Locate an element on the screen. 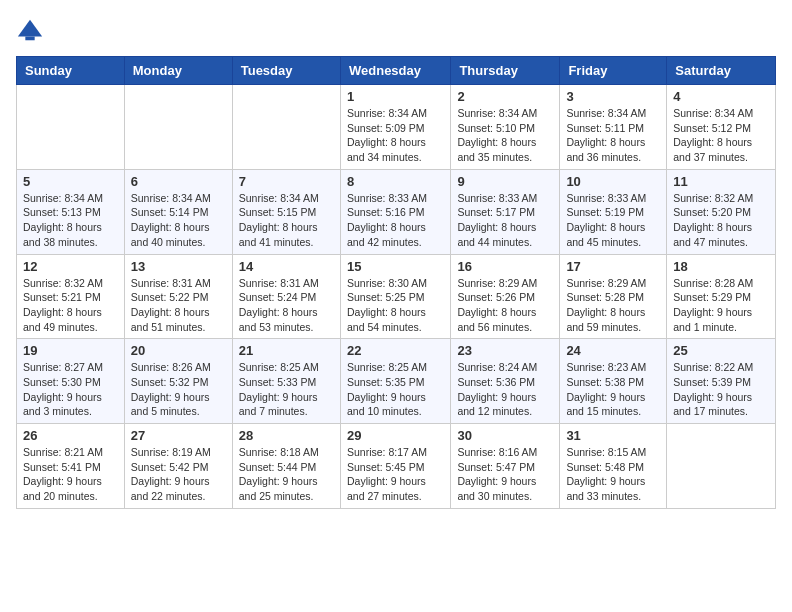  header-tuesday: Tuesday is located at coordinates (286, 71).